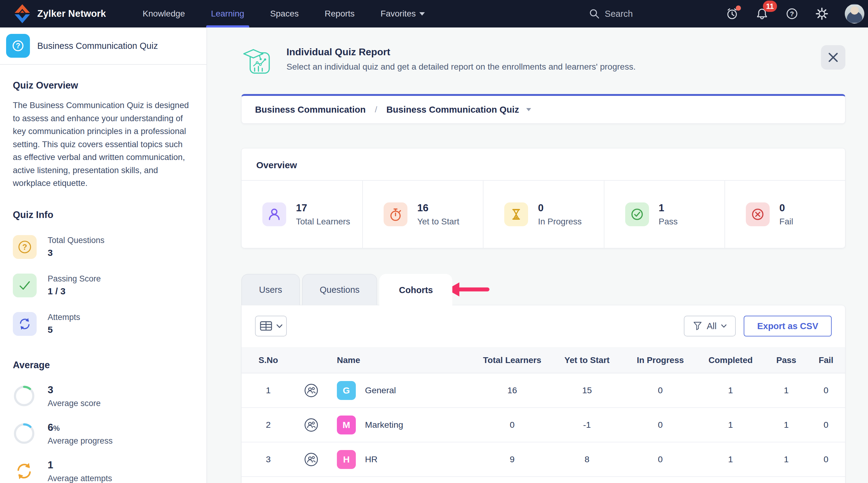 The image size is (868, 483). I want to click on nav-item-favorites: Favorites, so click(403, 14).